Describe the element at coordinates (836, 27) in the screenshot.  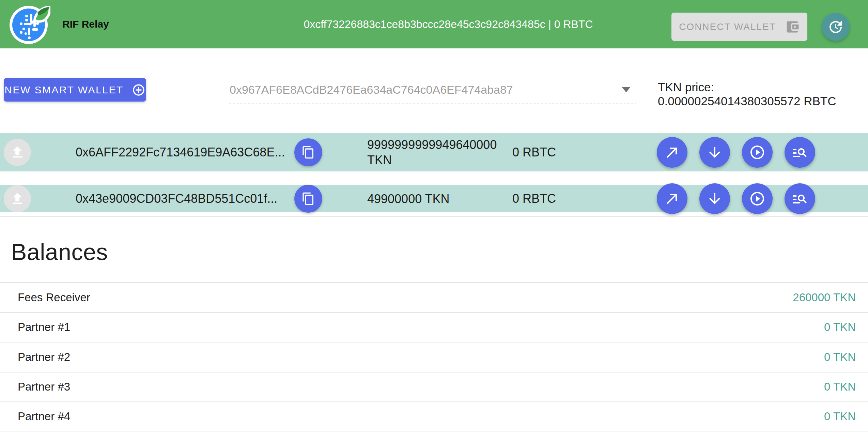
I see `refresh-button` at that location.